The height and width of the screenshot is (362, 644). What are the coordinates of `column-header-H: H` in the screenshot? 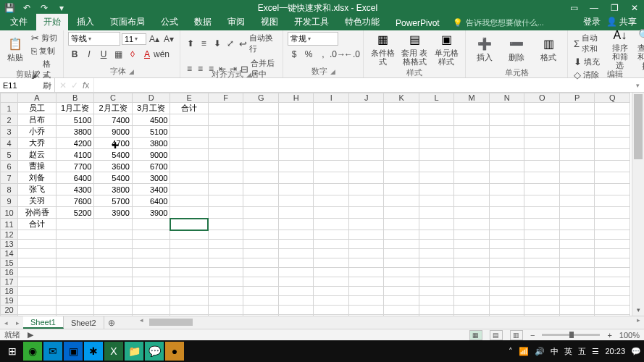 It's located at (296, 98).